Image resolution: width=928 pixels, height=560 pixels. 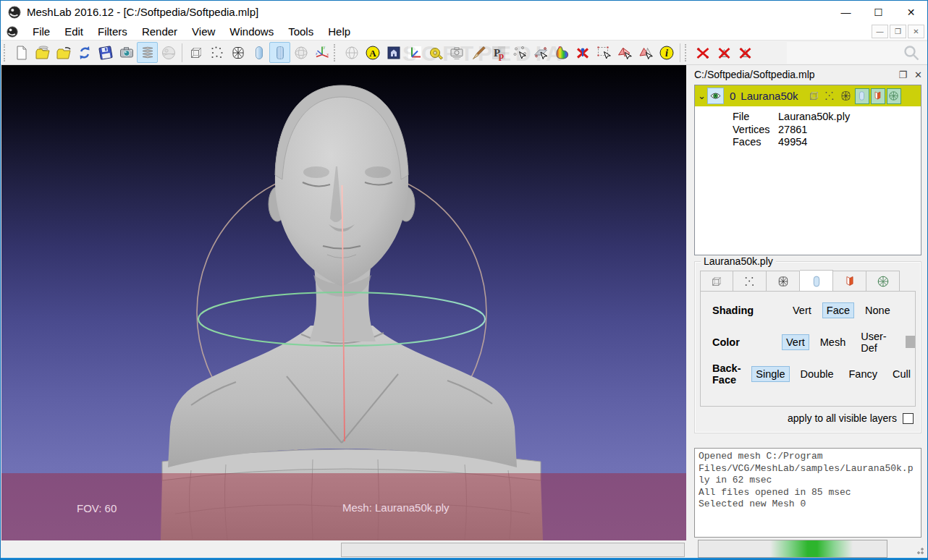 I want to click on pickpoints-button: Pp, so click(x=498, y=52).